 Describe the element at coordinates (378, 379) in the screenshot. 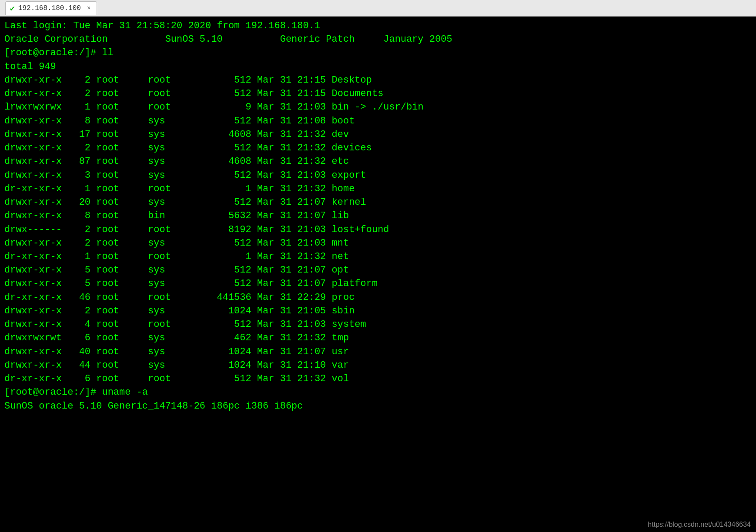

I see `terminal-line: dr-xr-xr-x 6 root root 512 Mar 31 21:32 …` at that location.